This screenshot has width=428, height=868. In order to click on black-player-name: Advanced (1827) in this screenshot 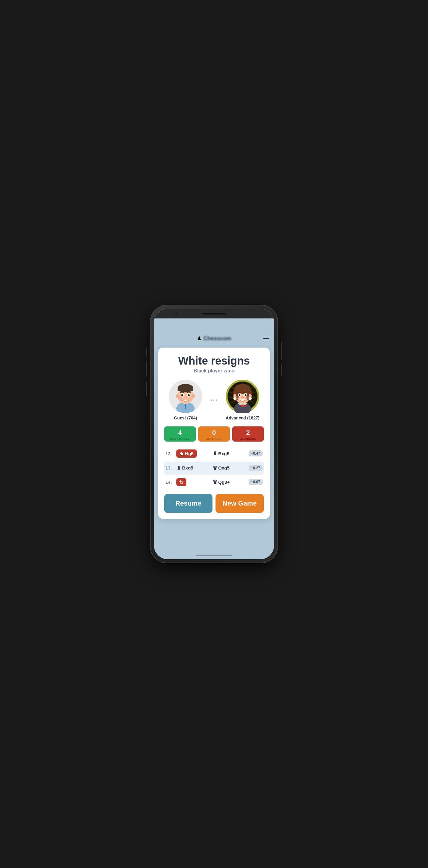, I will do `click(242, 418)`.